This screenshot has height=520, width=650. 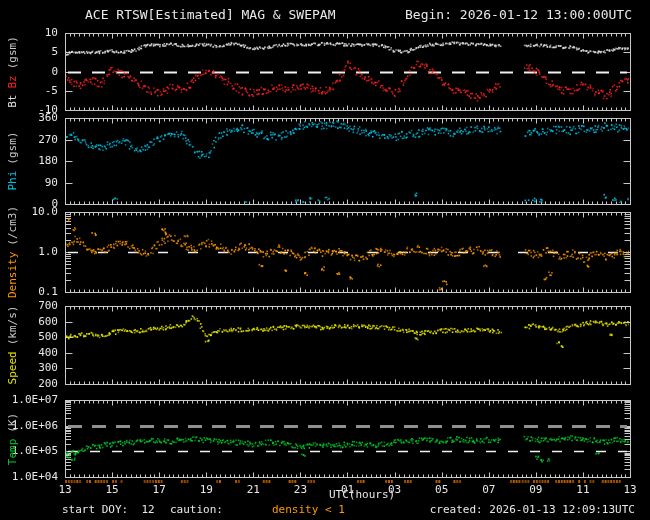 What do you see at coordinates (583, 490) in the screenshot?
I see `x-tick-label: 11` at bounding box center [583, 490].